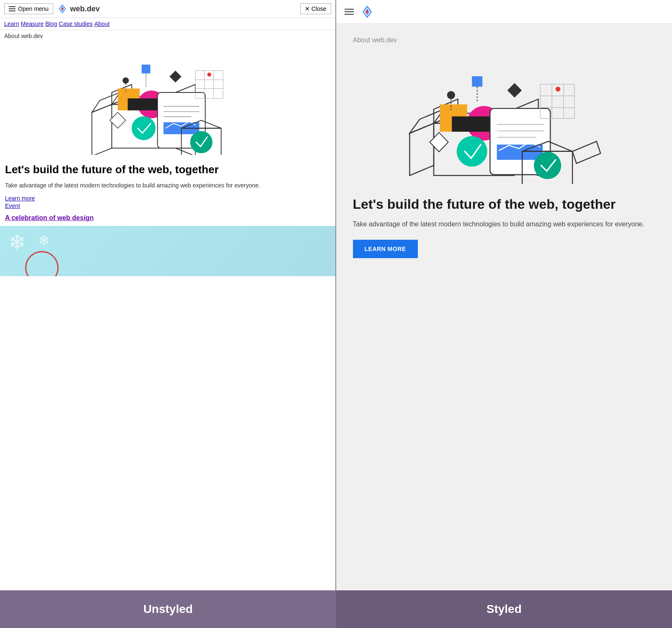  What do you see at coordinates (167, 100) in the screenshot?
I see `left-hero-illustration` at bounding box center [167, 100].